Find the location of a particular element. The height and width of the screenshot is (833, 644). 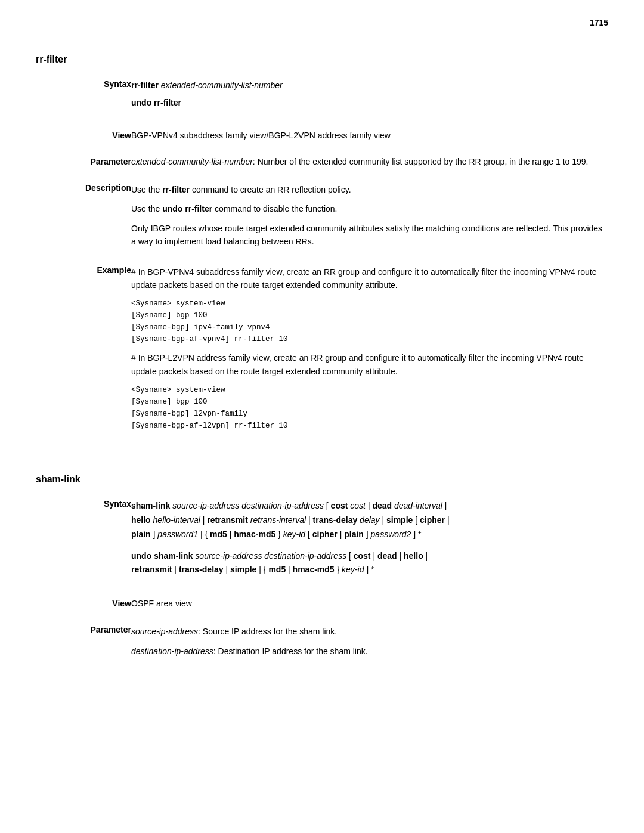

sl-bracket-6: ] * is located at coordinates (417, 534).